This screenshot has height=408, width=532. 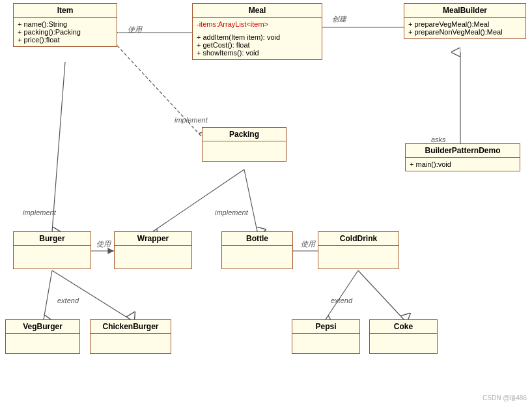 I want to click on class-pepsi-header: Pepsi, so click(x=326, y=327).